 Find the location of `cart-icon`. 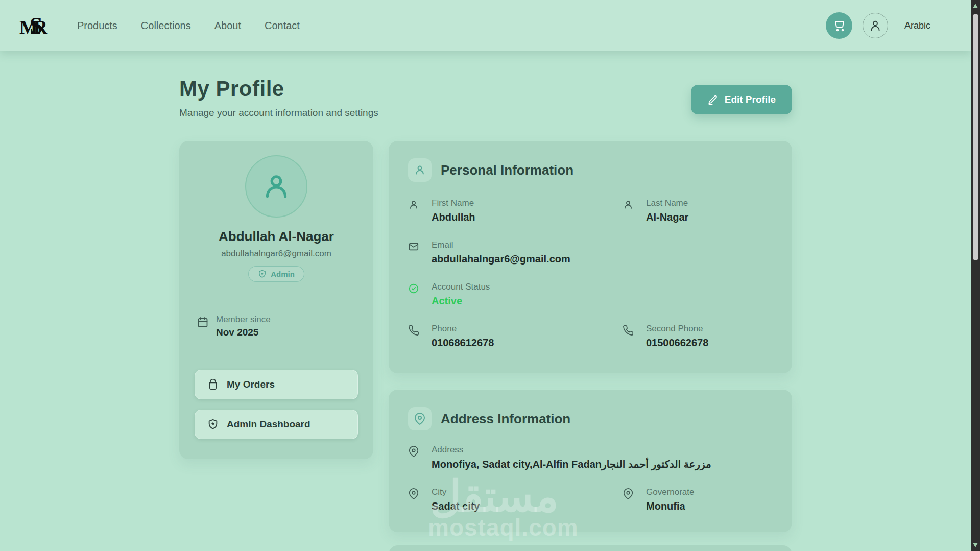

cart-icon is located at coordinates (839, 26).